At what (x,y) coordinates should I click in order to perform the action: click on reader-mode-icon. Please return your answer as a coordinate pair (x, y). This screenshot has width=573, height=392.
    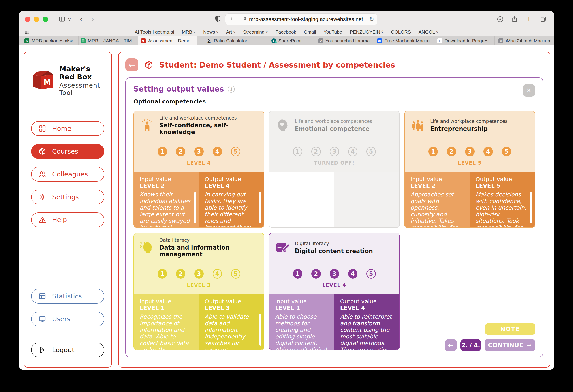
    Looking at the image, I should click on (231, 19).